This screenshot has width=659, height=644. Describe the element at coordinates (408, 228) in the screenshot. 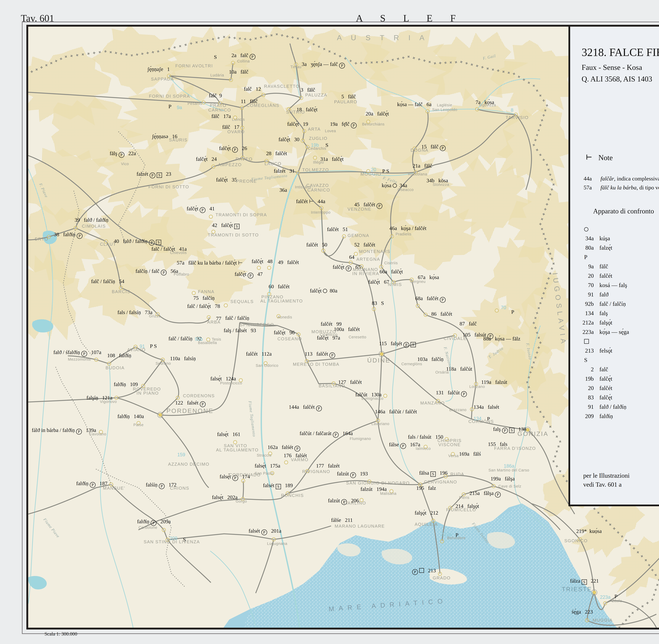

I see `dialect-label: 46a kọ́şa / falčét` at that location.